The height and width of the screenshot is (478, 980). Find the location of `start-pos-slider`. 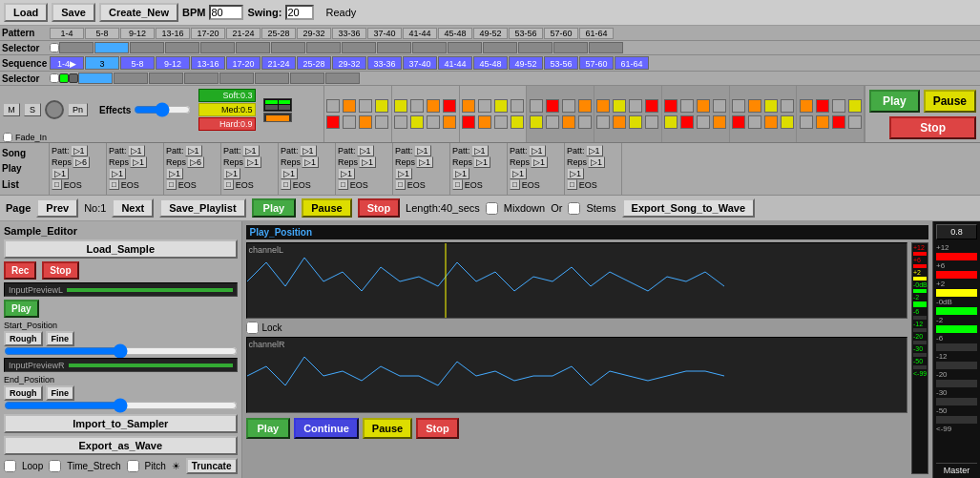

start-pos-slider is located at coordinates (120, 351).